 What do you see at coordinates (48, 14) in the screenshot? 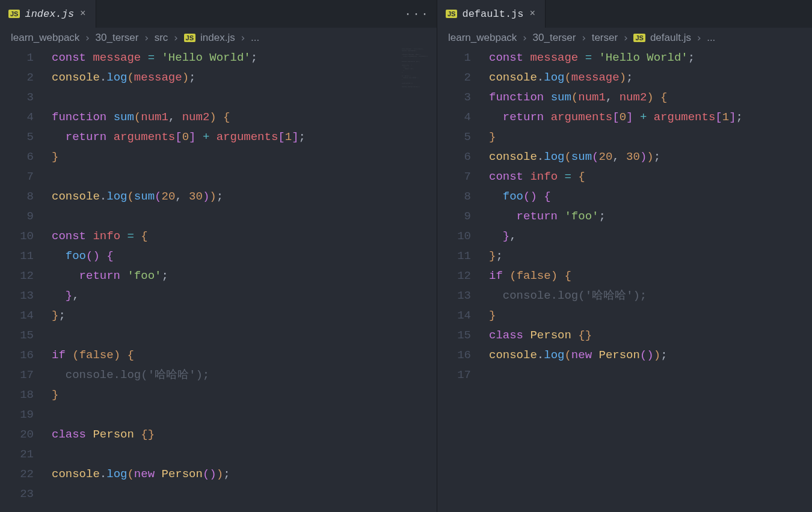
I see `tab-index-js: JS index.js ×` at bounding box center [48, 14].